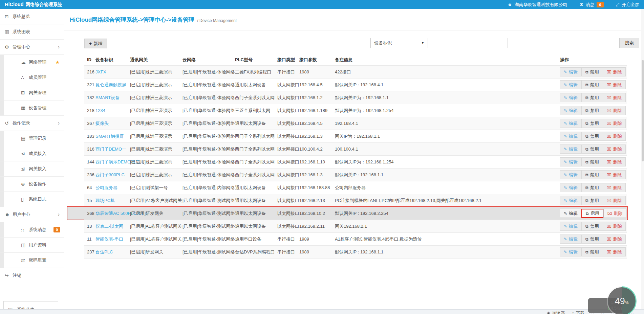 Image resolution: width=644 pixels, height=314 pixels. What do you see at coordinates (108, 97) in the screenshot?
I see `device-name-link: SMART设备` at bounding box center [108, 97].